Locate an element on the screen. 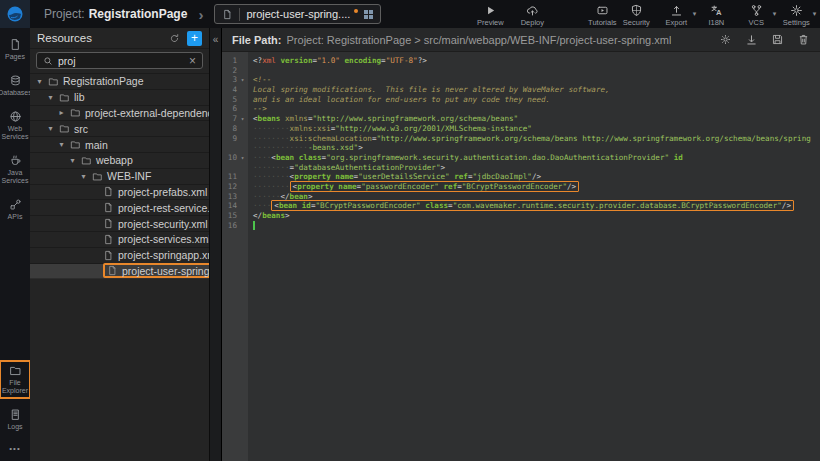  line-number-gutter: 3▾ is located at coordinates (235, 80).